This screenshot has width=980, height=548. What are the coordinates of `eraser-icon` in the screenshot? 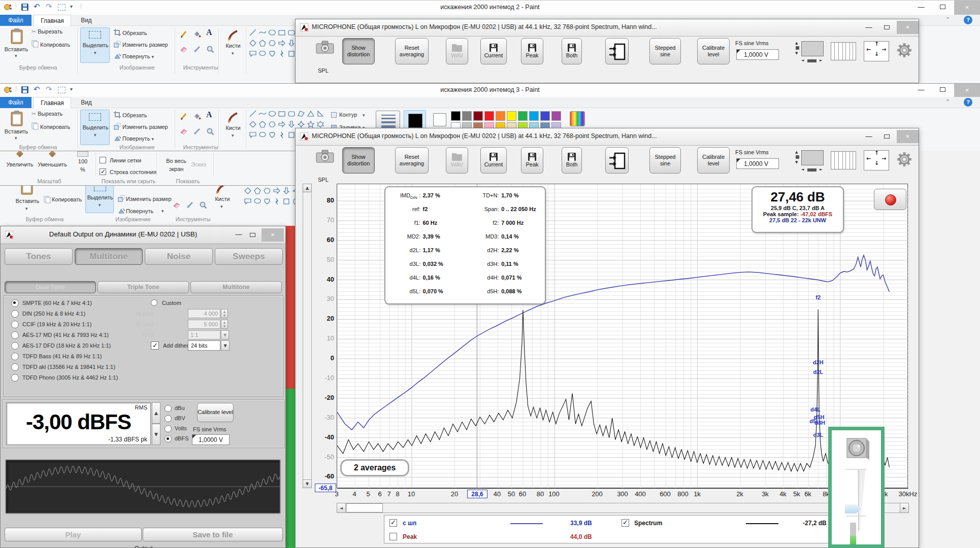 It's located at (184, 49).